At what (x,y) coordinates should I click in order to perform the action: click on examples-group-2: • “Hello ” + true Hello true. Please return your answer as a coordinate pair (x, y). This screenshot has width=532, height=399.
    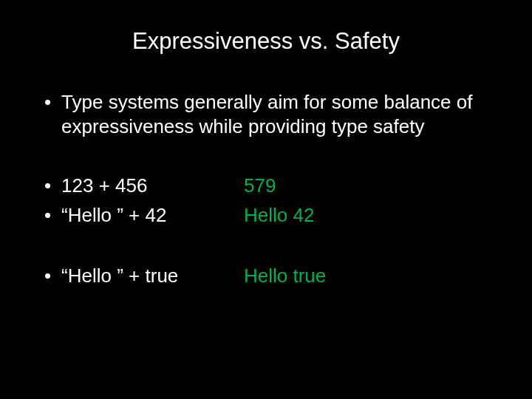
    Looking at the image, I should click on (273, 276).